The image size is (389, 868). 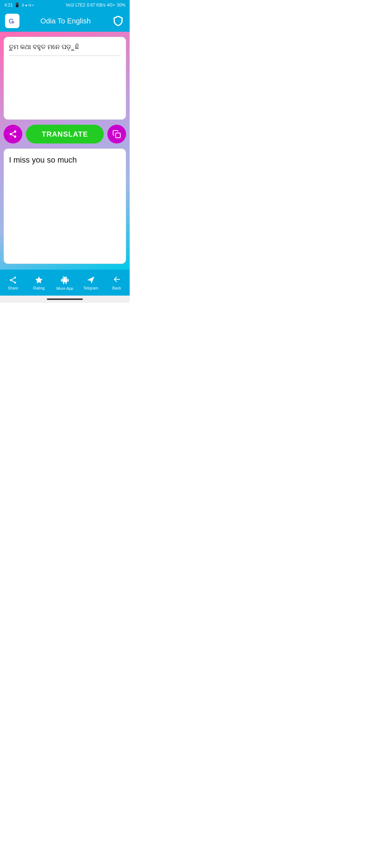 What do you see at coordinates (65, 21) in the screenshot?
I see `top-bar: G x Odia To English` at bounding box center [65, 21].